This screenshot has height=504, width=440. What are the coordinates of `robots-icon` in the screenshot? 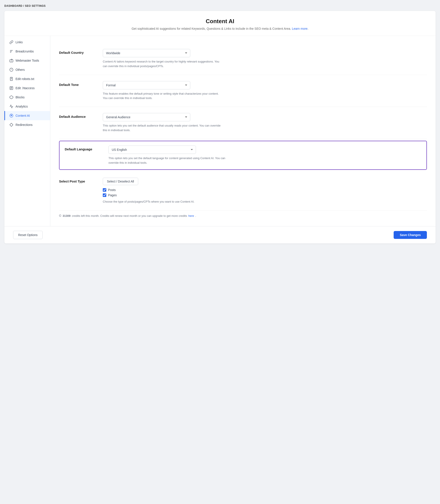 It's located at (11, 79).